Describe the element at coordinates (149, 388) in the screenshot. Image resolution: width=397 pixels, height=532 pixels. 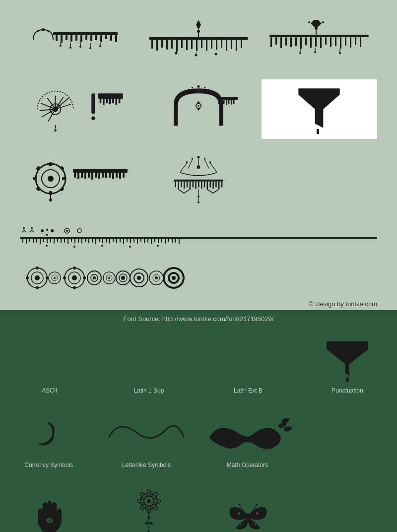
I see `latin1sup-label: Latin 1 Sup` at that location.